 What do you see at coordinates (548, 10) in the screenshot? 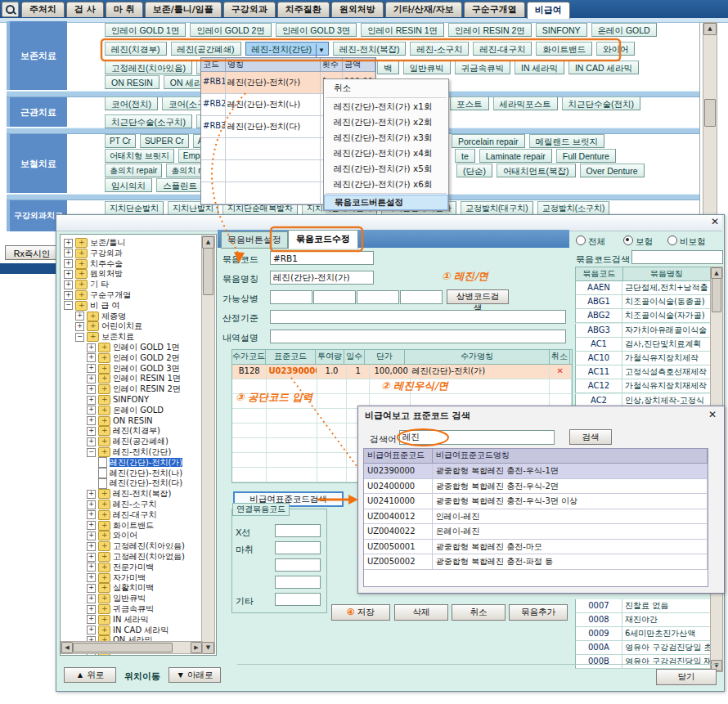
I see `main-tab-비급여: 비급여` at bounding box center [548, 10].